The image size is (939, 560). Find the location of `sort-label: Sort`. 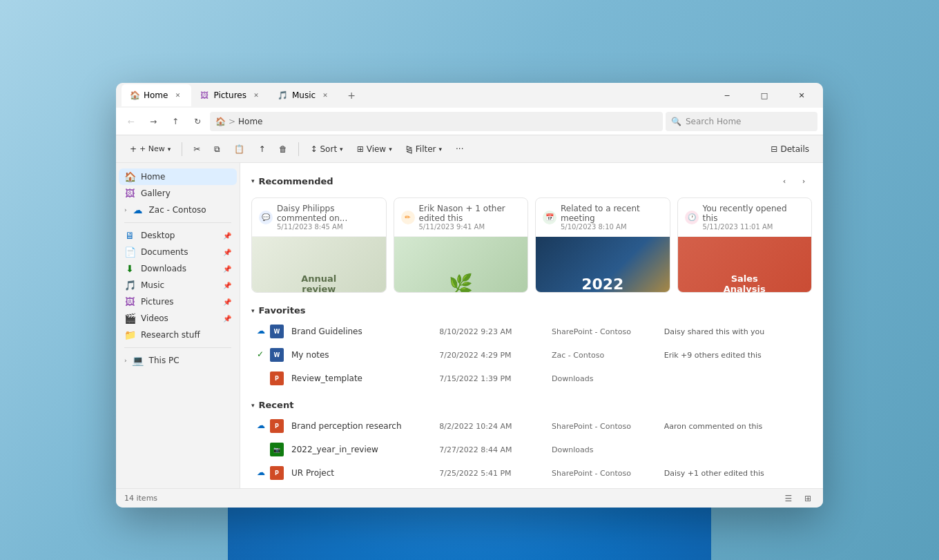

sort-label: Sort is located at coordinates (329, 149).